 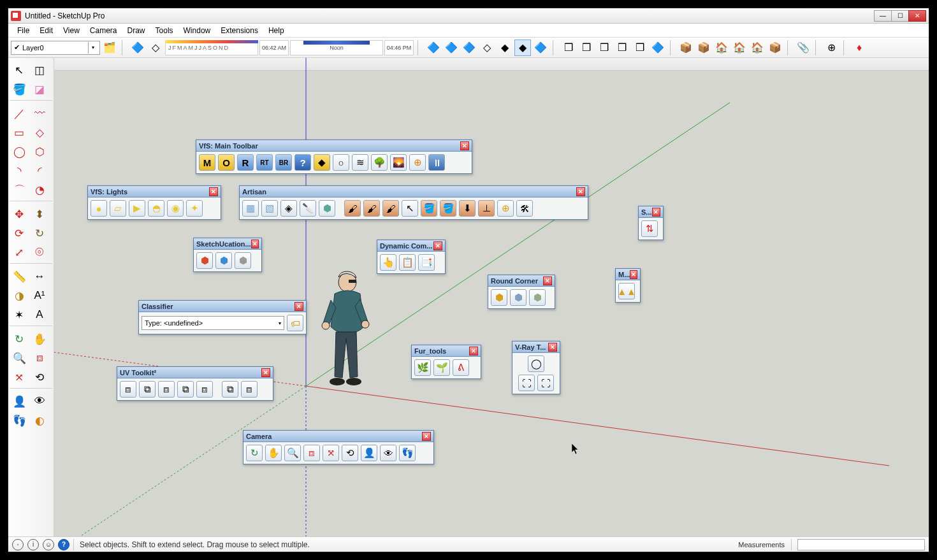 I want to click on panel-header: M...✕, so click(x=628, y=275).